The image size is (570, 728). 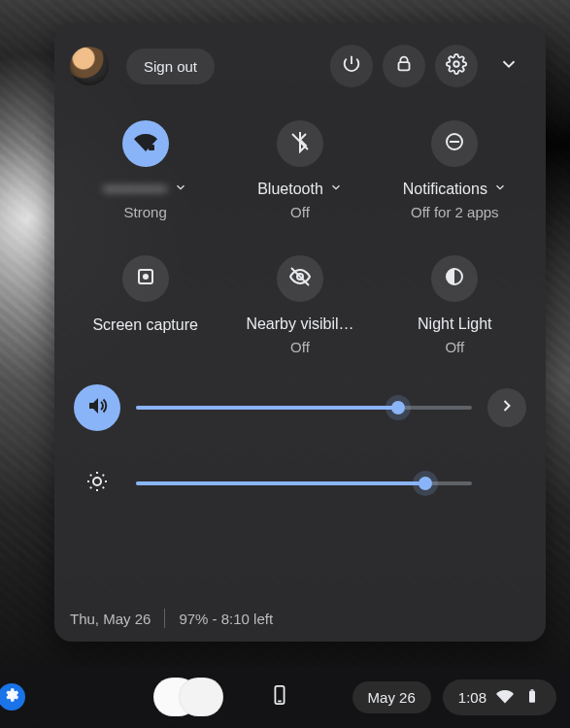 I want to click on collapse-button, so click(x=509, y=66).